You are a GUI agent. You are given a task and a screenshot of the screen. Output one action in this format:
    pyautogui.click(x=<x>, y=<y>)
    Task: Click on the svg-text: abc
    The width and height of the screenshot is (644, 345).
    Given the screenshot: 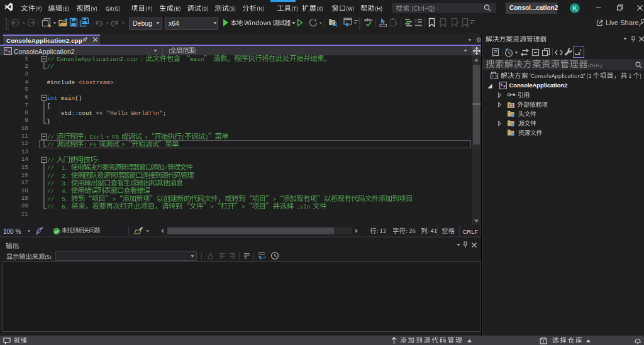 What is the action you would take?
    pyautogui.click(x=369, y=20)
    